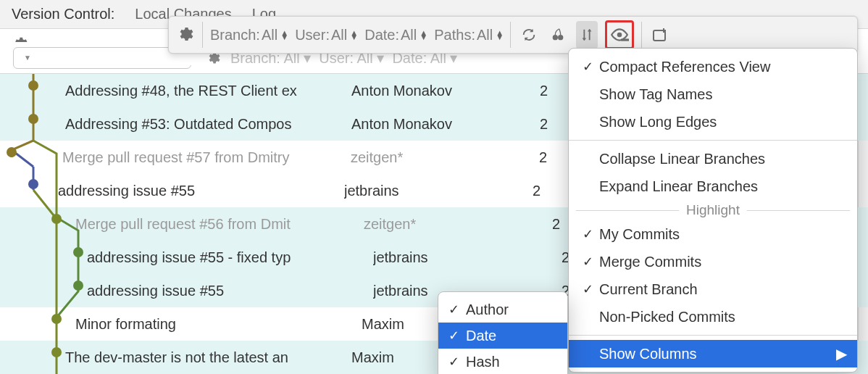 This screenshot has height=374, width=868. Describe the element at coordinates (185, 35) in the screenshot. I see `gear-icon` at that location.